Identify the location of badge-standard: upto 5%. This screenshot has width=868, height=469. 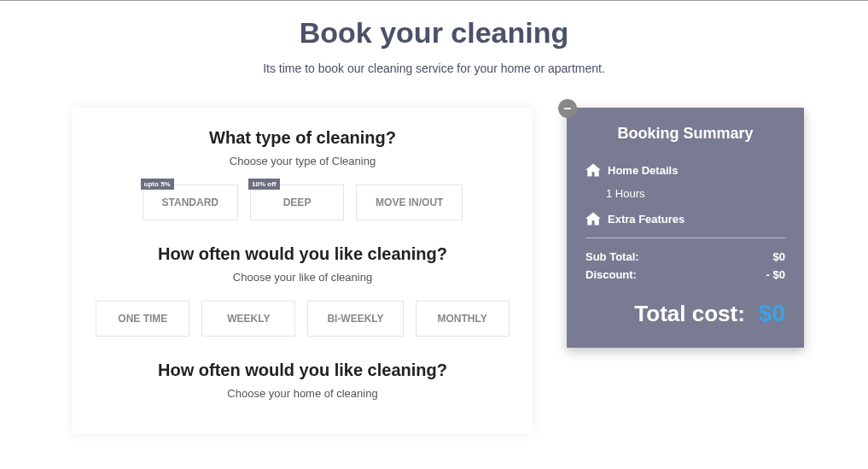
(157, 185).